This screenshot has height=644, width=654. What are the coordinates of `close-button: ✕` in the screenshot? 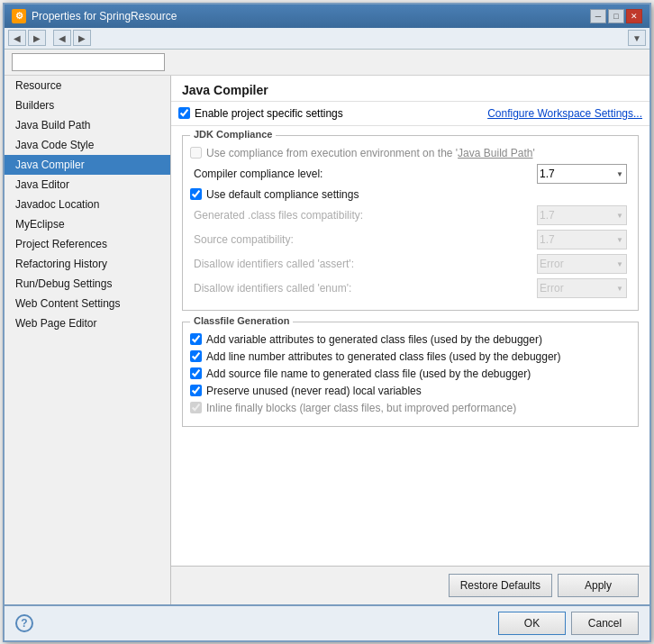 It's located at (634, 16).